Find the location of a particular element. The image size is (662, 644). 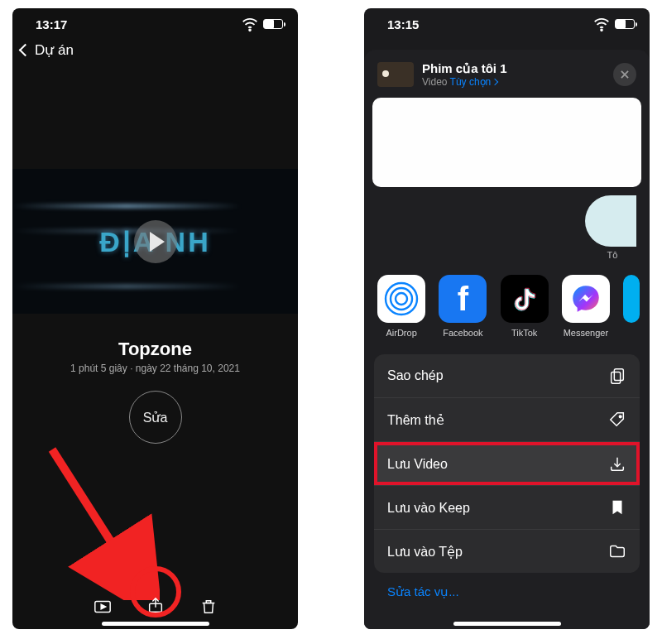

back-button: Dự án is located at coordinates (156, 50).